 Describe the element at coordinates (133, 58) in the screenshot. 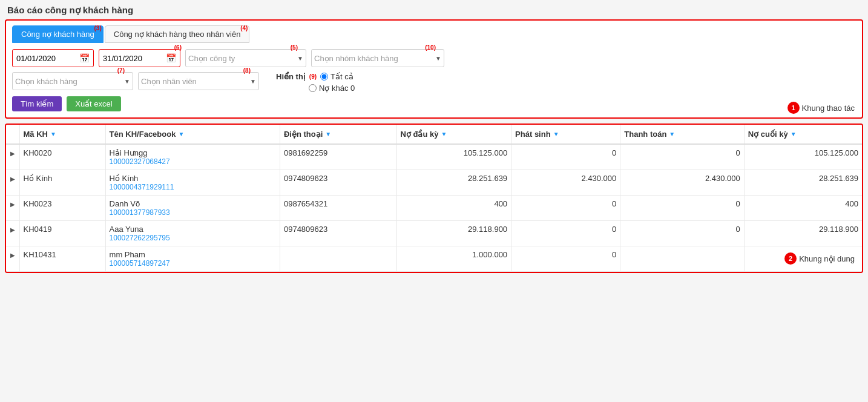

I see `date-to-input` at that location.